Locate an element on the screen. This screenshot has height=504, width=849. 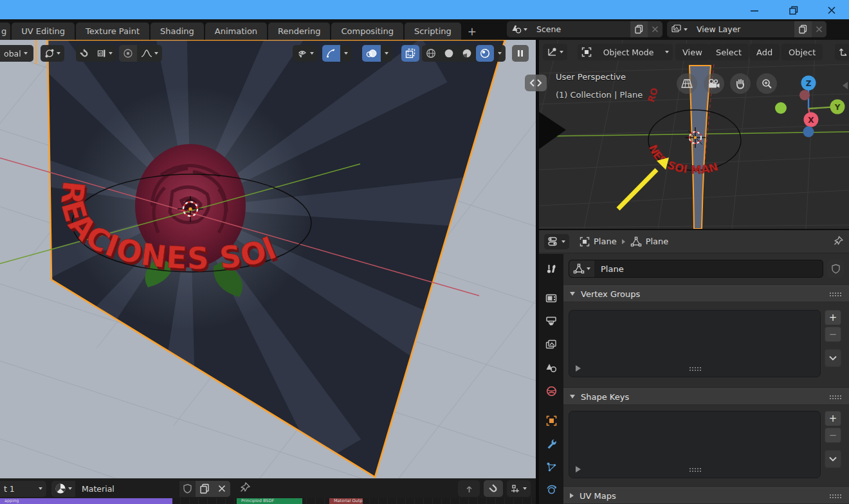
material-unlink-icon is located at coordinates (222, 489).